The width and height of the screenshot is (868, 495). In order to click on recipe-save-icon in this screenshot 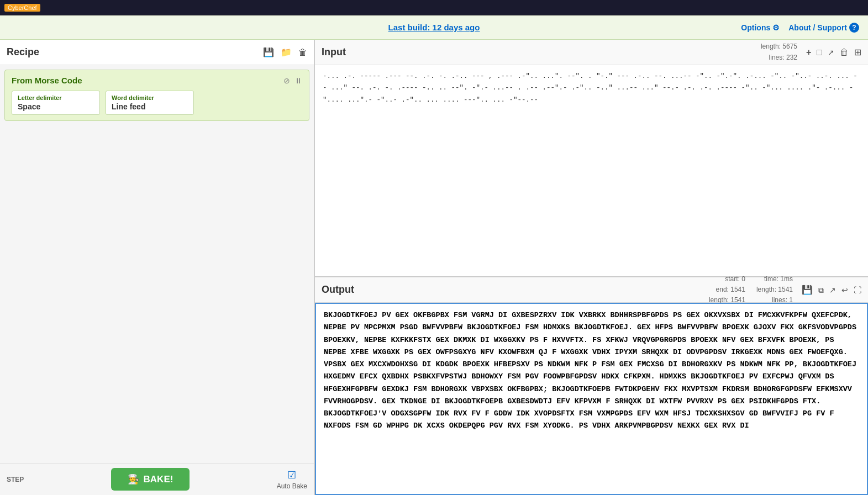, I will do `click(269, 52)`.